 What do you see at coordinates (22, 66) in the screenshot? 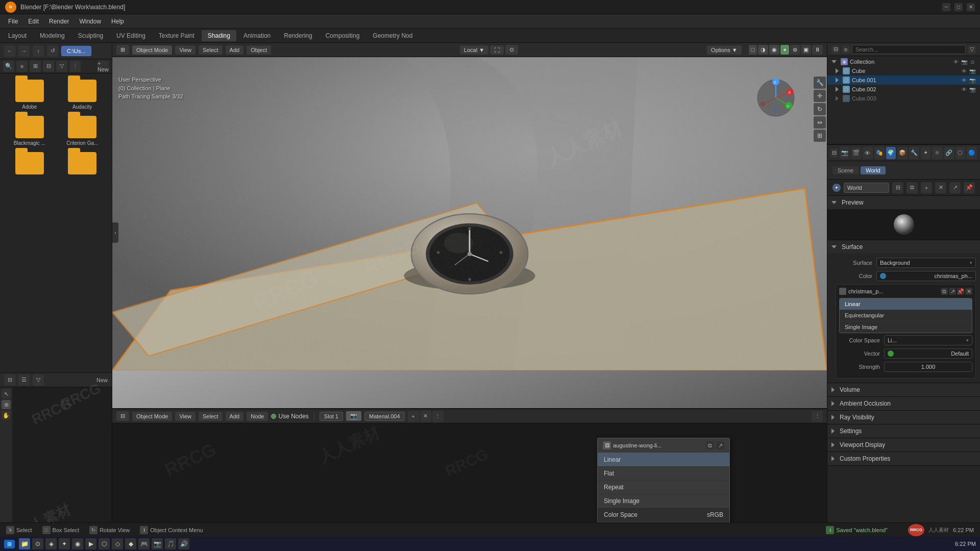
I see `view-list: ≡` at bounding box center [22, 66].